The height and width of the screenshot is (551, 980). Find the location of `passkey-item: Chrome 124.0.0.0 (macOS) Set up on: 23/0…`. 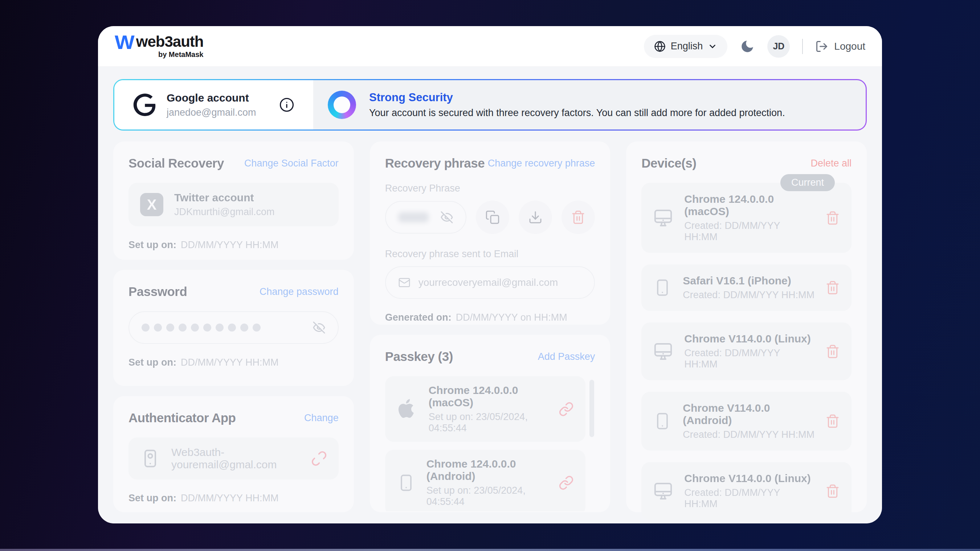

passkey-item: Chrome 124.0.0.0 (macOS) Set up on: 23/0… is located at coordinates (485, 409).